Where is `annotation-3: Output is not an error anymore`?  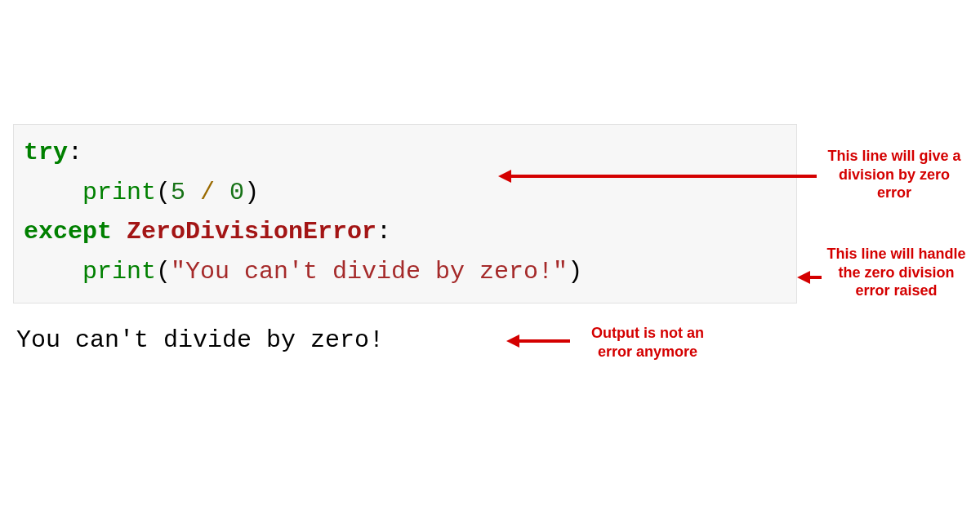
annotation-3: Output is not an error anymore is located at coordinates (648, 343).